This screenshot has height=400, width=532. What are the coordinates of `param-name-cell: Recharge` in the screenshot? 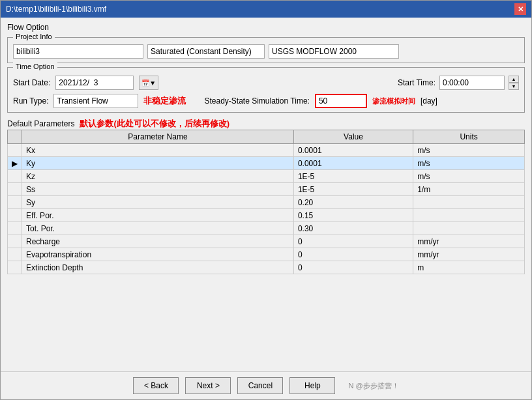 It's located at (158, 242).